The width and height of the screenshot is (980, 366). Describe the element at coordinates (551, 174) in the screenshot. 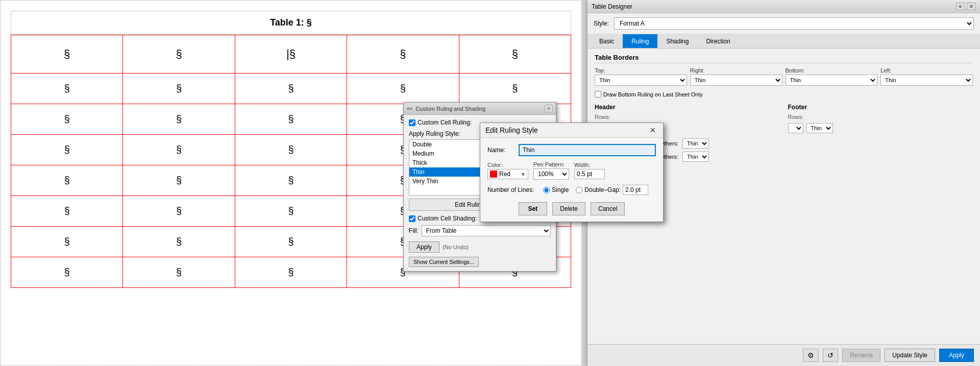

I see `pen-pattern-select: 100%` at that location.